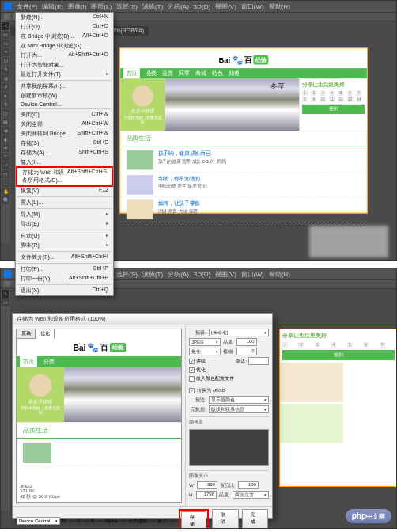 Image resolution: width=397 pixels, height=532 pixels. Describe the element at coordinates (65, 177) in the screenshot. I see `menu-save-for-web: 存储为 Web 和设备所用格式(D)...Alt+Shift+Ctrl+S` at that location.